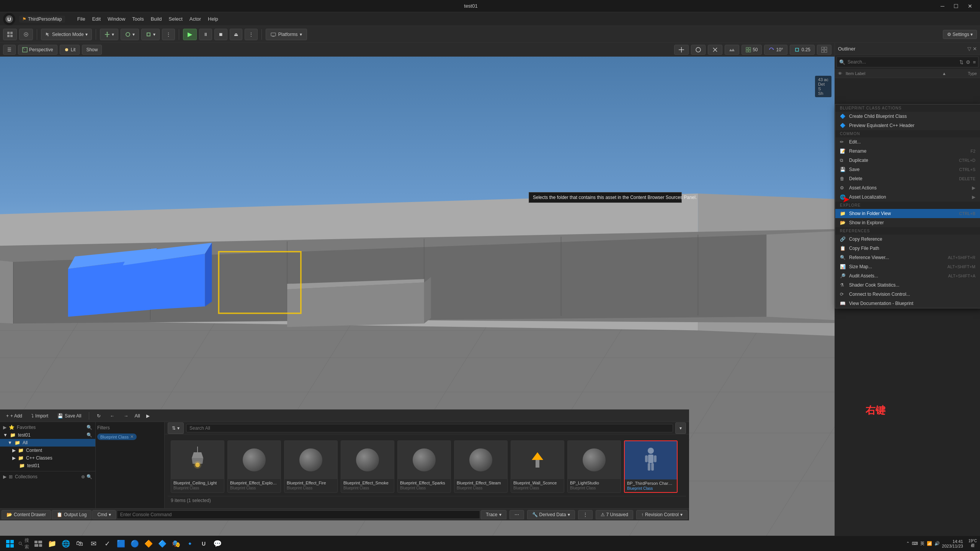 The width and height of the screenshot is (980, 551). Describe the element at coordinates (52, 544) in the screenshot. I see `taskbar-explorer: 📁` at that location.